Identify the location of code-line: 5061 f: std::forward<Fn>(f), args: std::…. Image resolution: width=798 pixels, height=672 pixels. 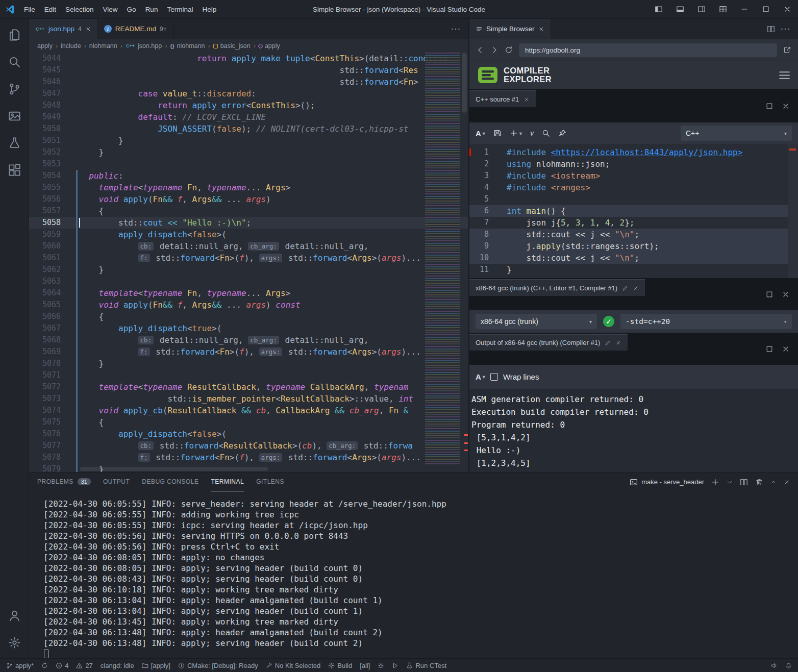
(249, 258).